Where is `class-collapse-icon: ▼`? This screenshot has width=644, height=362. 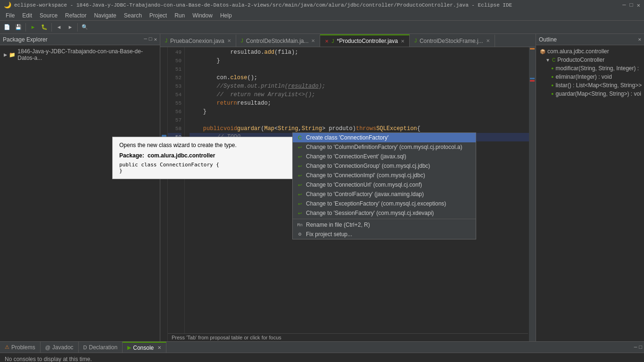 class-collapse-icon: ▼ is located at coordinates (548, 60).